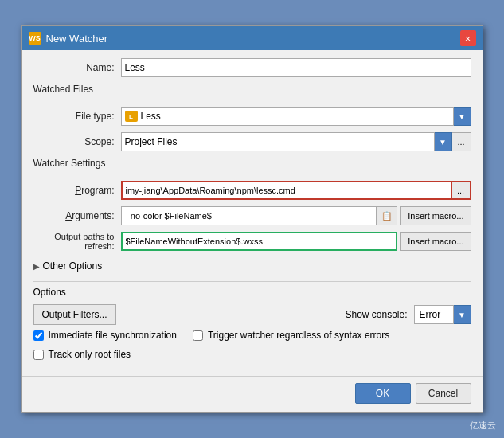 The image size is (504, 438). I want to click on scope-value: Project Files, so click(151, 142).